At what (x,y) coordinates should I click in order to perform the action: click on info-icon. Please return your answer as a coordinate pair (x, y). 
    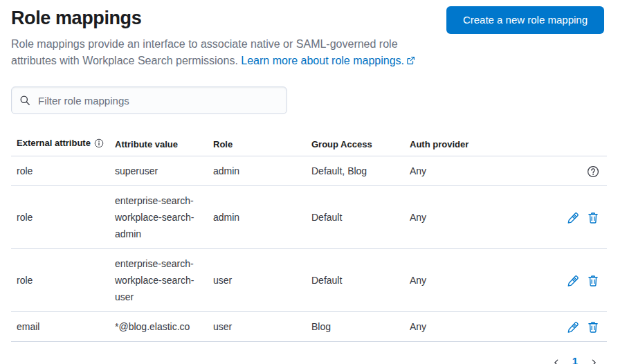
    Looking at the image, I should click on (99, 144).